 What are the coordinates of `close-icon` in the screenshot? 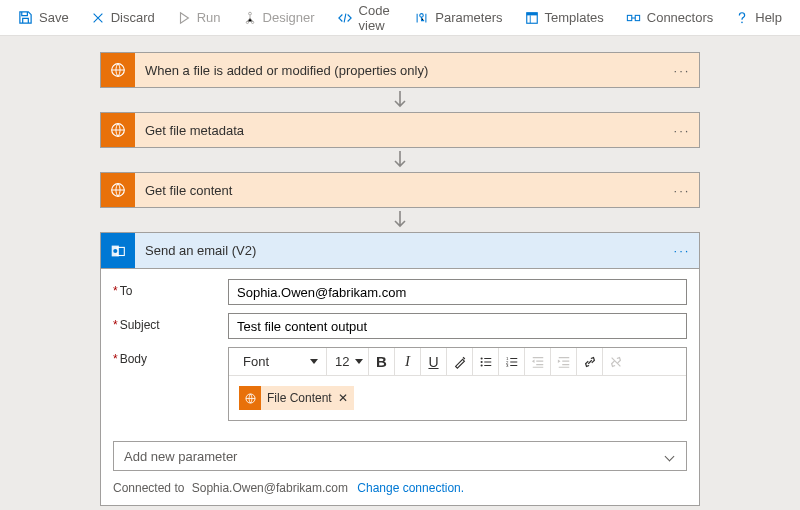 It's located at (98, 18).